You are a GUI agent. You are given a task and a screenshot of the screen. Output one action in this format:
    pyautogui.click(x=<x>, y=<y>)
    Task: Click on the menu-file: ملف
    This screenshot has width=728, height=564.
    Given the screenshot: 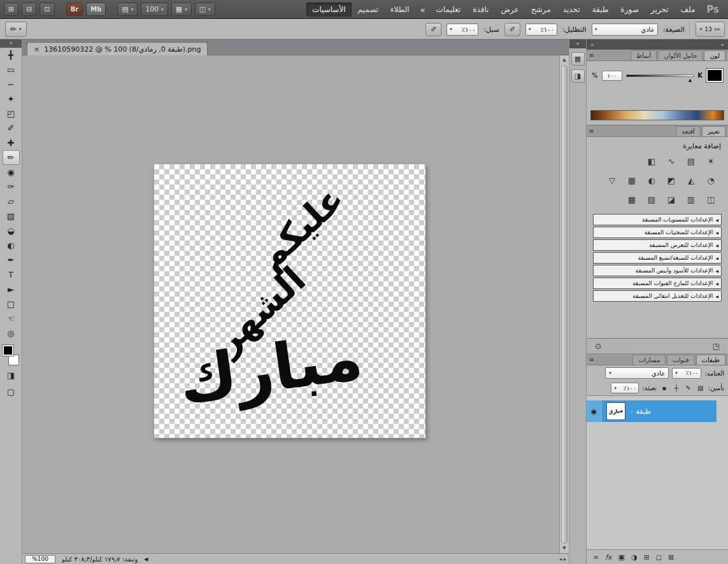 What is the action you would take?
    pyautogui.click(x=688, y=10)
    